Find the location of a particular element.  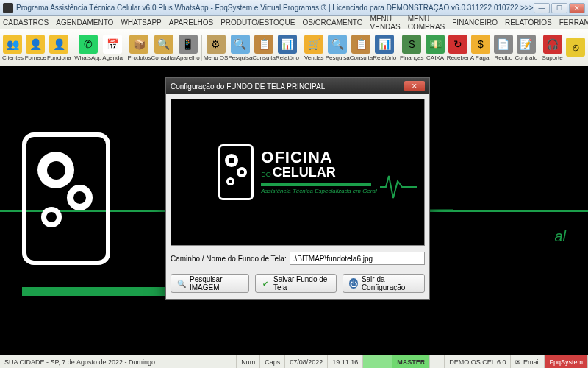

window-titlebar: Programa Assistência Técnica Celular v6.… is located at coordinates (294, 8).